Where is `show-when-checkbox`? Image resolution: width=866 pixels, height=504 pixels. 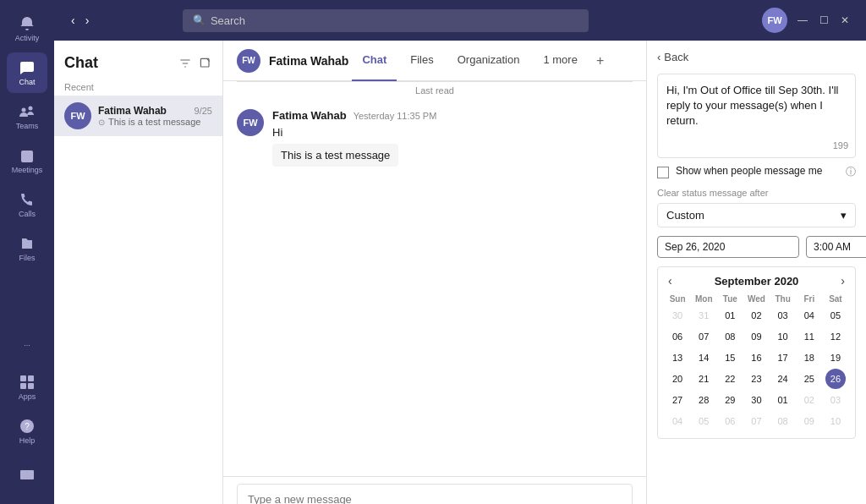
show-when-checkbox is located at coordinates (663, 173).